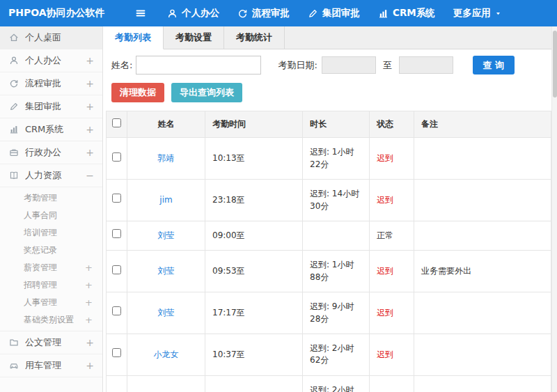  I want to click on sidebar-subitem-label: 人事管理, so click(54, 302).